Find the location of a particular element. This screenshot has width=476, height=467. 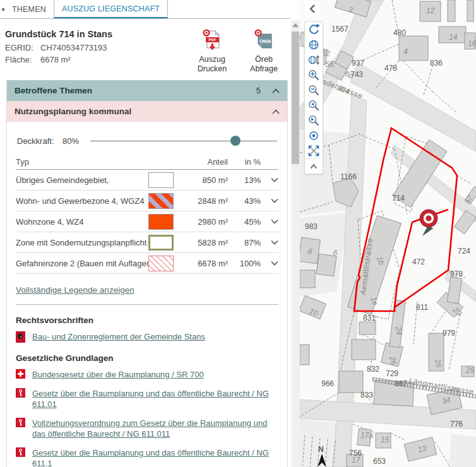

map-toolbar is located at coordinates (314, 98).